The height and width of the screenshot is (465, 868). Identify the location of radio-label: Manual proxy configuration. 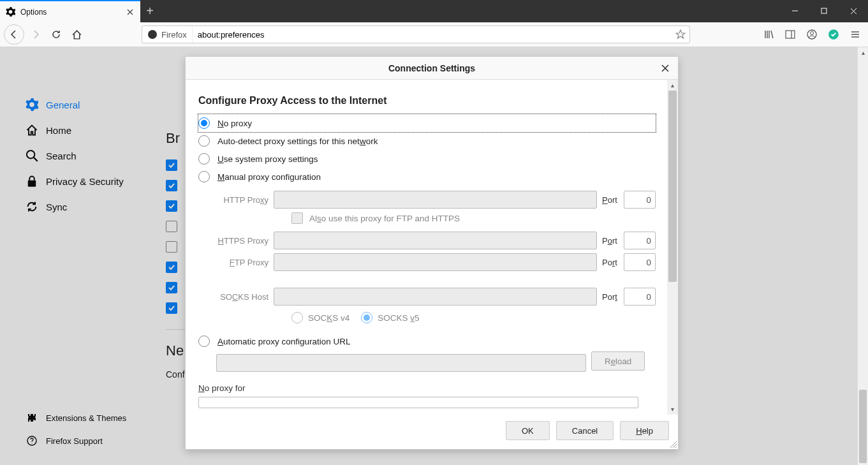
(269, 177).